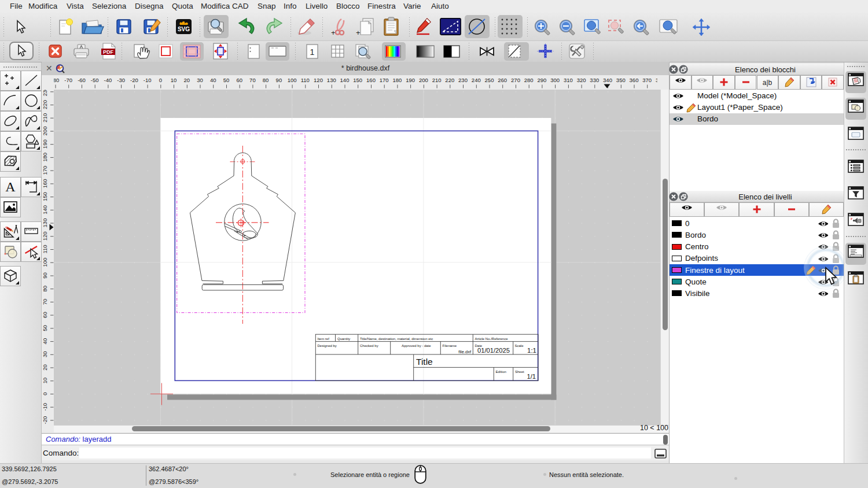  What do you see at coordinates (542, 80) in the screenshot?
I see `svg-text: 290` at bounding box center [542, 80].